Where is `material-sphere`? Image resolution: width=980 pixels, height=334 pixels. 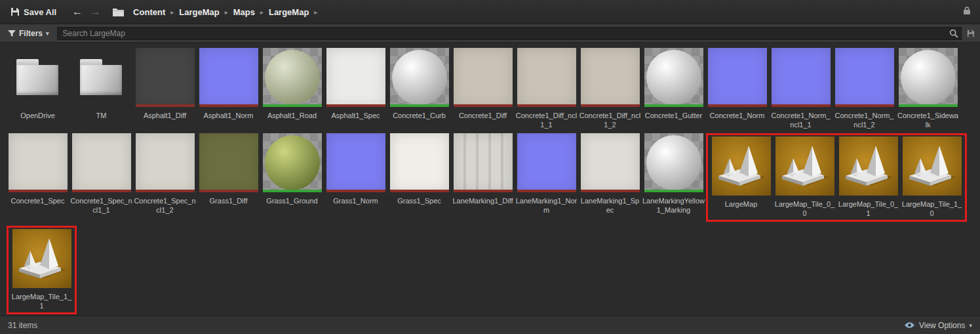 material-sphere is located at coordinates (674, 163).